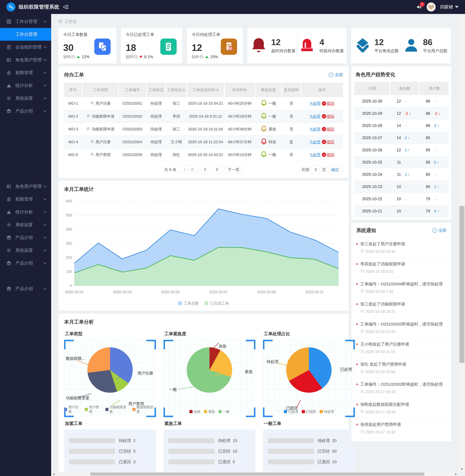 This screenshot has width=465, height=476. What do you see at coordinates (336, 75) in the screenshot?
I see `todo-view-all-link: › 全部` at bounding box center [336, 75].